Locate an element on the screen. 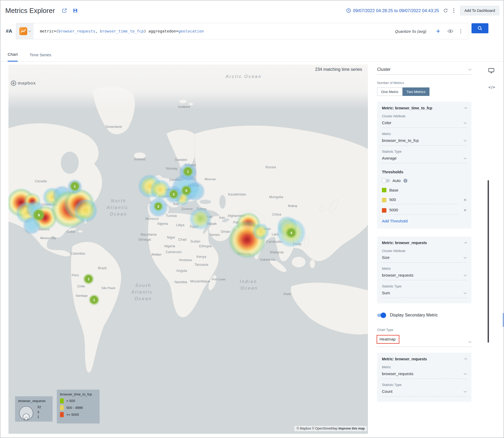 This screenshot has width=504, height=438. display-secondary-toggle is located at coordinates (381, 315).